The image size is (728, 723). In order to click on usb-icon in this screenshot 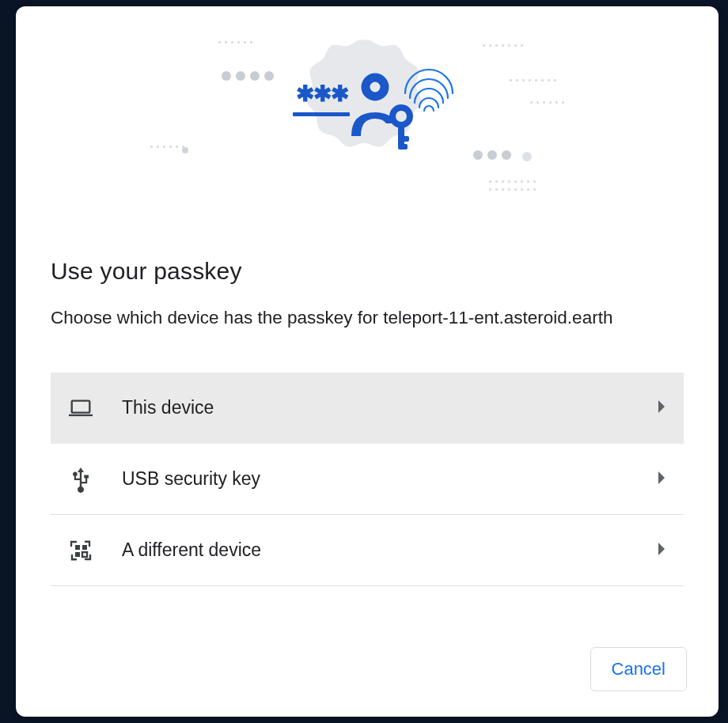, I will do `click(81, 479)`.